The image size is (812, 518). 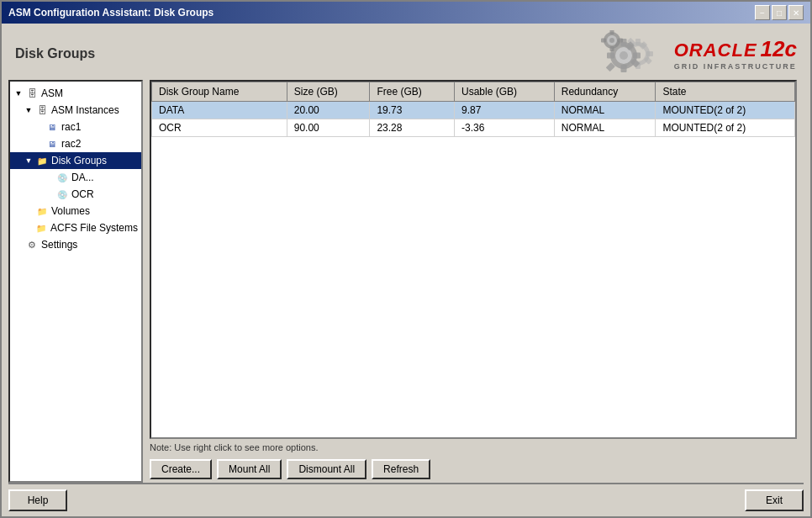 What do you see at coordinates (82, 194) in the screenshot?
I see `sidebar-item-label: OCR` at bounding box center [82, 194].